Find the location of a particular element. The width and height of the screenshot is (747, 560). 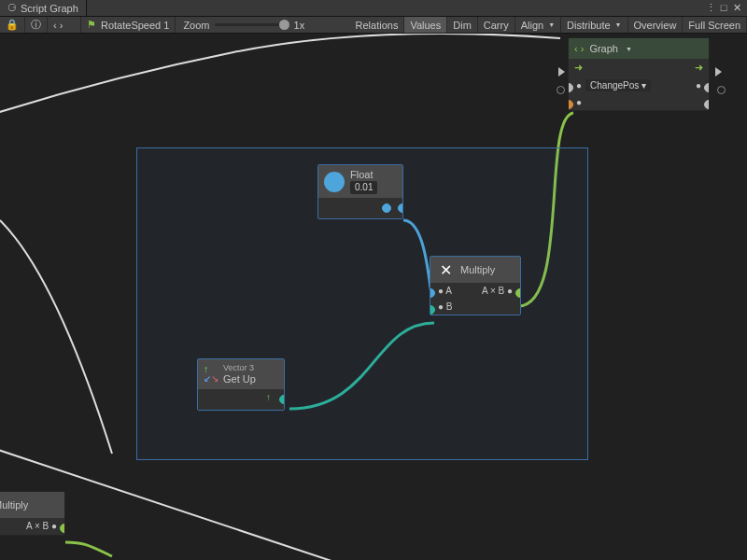

node-body: A A × B ● is located at coordinates (32, 526).